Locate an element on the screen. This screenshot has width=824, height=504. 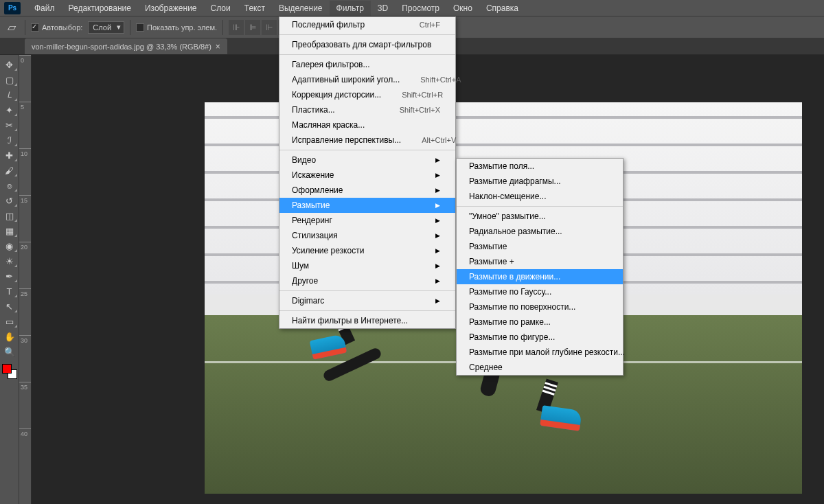
filter-menu-item: Рендеринг▶ is located at coordinates (367, 220).